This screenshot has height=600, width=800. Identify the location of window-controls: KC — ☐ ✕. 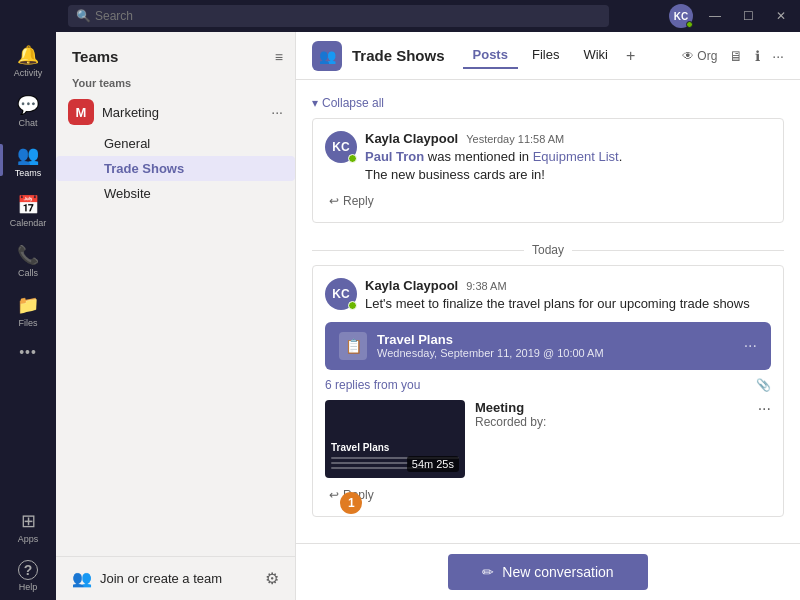
(730, 16).